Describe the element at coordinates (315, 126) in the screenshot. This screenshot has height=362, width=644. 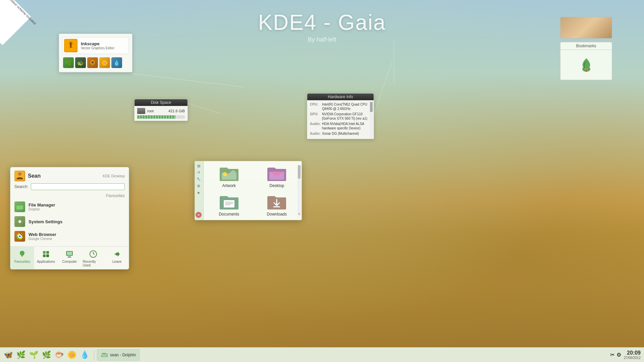
I see `hw-audio1-label: Audio:` at that location.